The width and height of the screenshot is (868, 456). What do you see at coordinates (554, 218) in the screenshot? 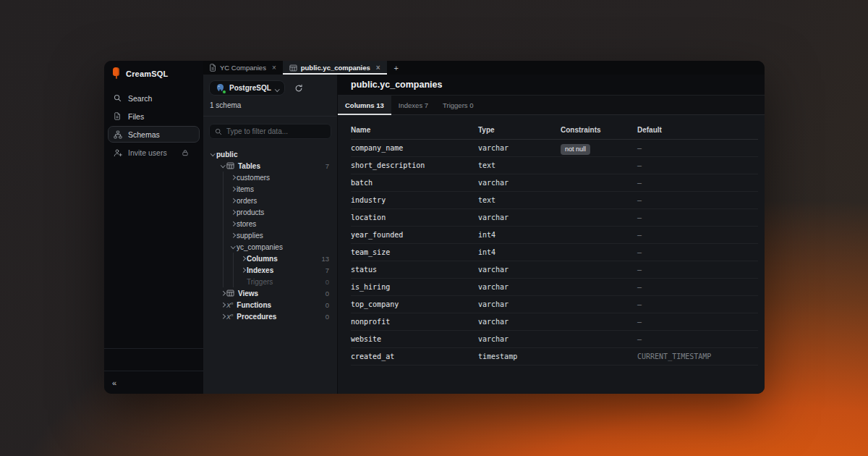
I see `table-row: locationvarchar–` at bounding box center [554, 218].